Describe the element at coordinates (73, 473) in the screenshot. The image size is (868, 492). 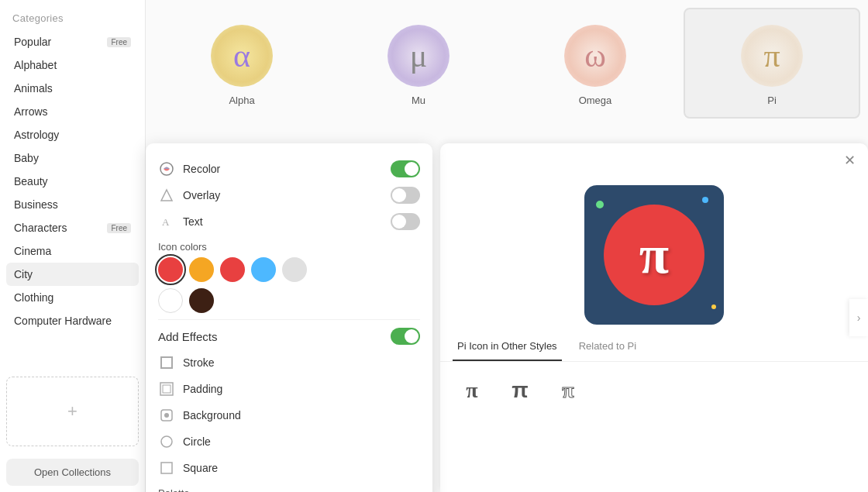
I see `open-collections-button: Open Collections` at that location.